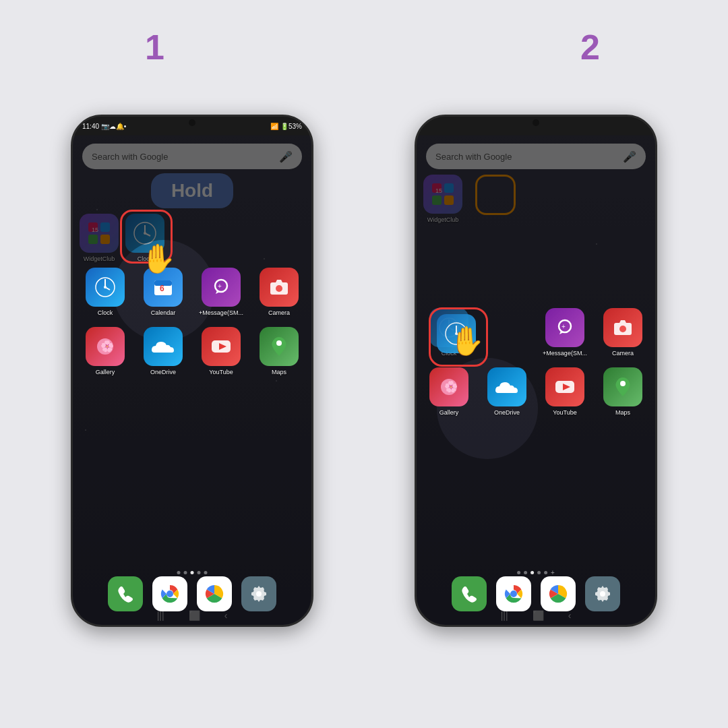 This screenshot has width=728, height=728. What do you see at coordinates (105, 313) in the screenshot?
I see `clock-label-1: Clock` at bounding box center [105, 313].